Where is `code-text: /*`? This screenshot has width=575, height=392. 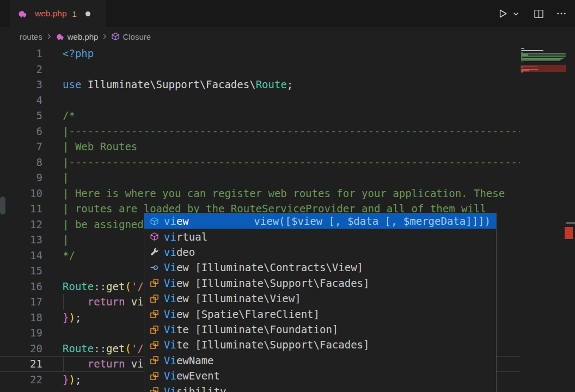
code-text: /* is located at coordinates (69, 115).